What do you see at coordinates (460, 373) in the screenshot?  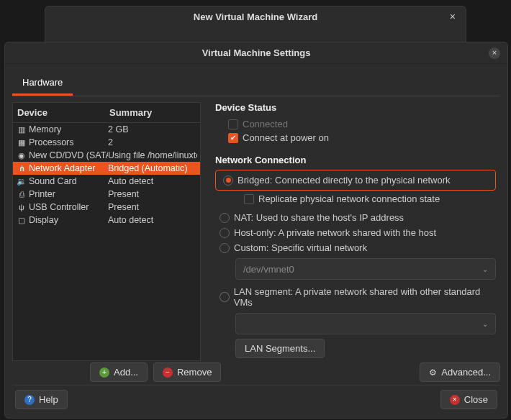 I see `advanced-button: ⚙ Advanced...` at bounding box center [460, 373].